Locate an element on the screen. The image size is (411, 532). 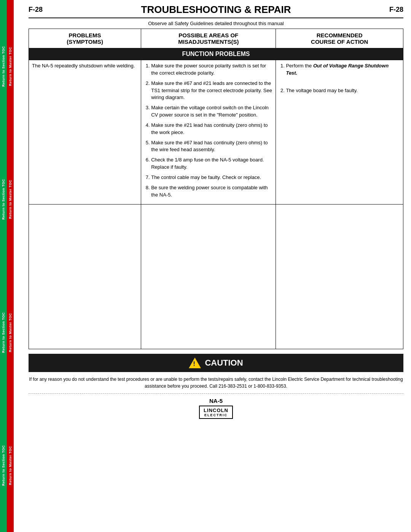
side-navigation: Return to Section TOC Return to Section … is located at coordinates (11, 266).